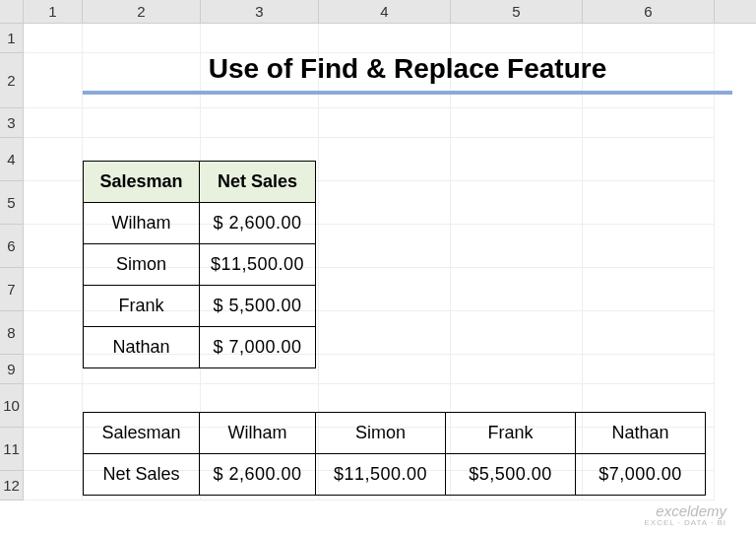 The image size is (756, 534). Describe the element at coordinates (12, 290) in the screenshot. I see `row-header: 7` at that location.